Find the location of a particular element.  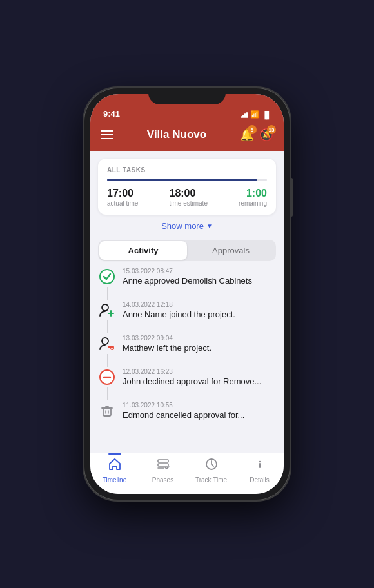

user-plus-icon is located at coordinates (107, 310).